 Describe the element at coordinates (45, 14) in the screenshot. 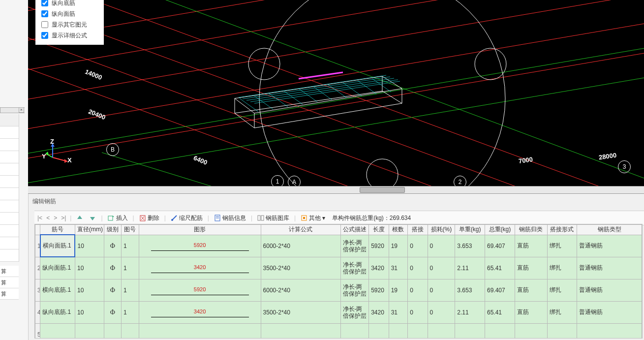

I see `checkbox-top-bars` at that location.